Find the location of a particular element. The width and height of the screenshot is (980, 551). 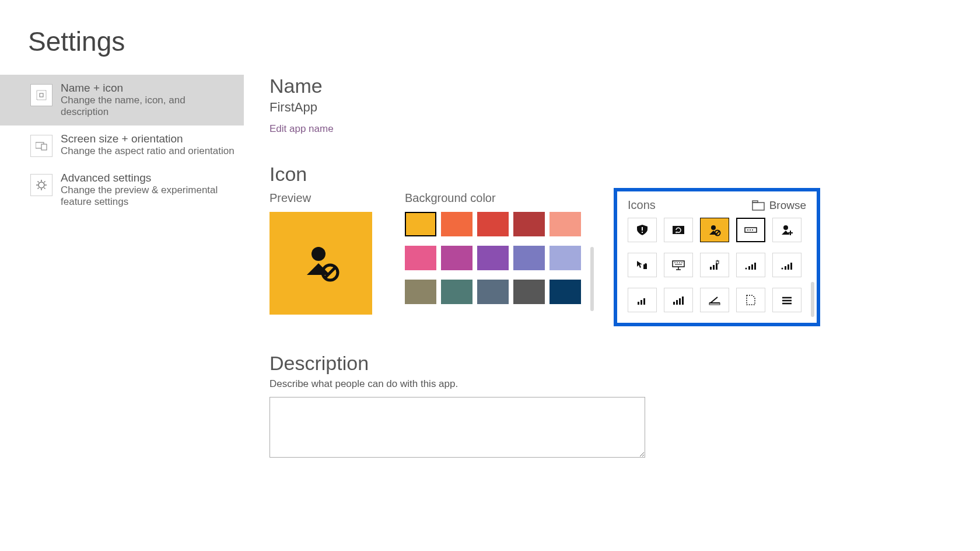

image-refresh-icon is located at coordinates (678, 230).